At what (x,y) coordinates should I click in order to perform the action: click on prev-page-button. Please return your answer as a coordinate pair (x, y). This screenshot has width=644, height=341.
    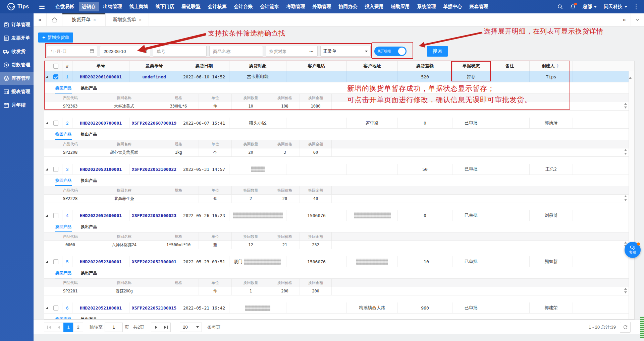
    Looking at the image, I should click on (59, 327).